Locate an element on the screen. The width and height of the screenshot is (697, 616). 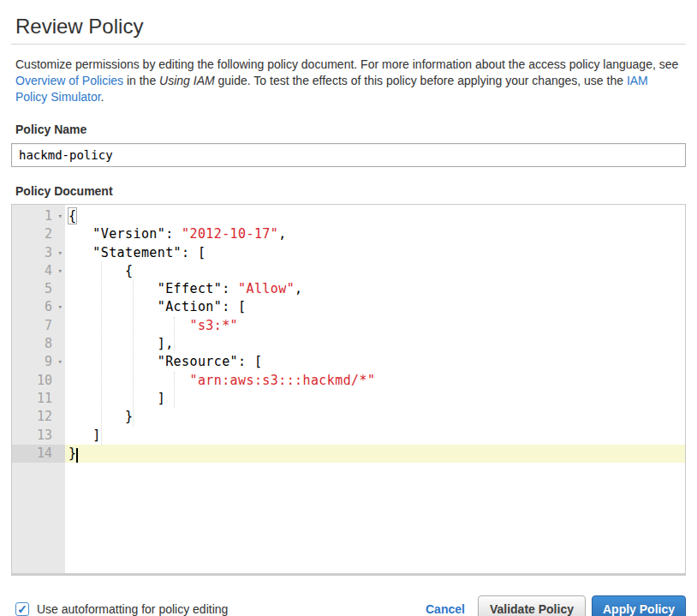
code-token: "Version": is located at coordinates (125, 234).